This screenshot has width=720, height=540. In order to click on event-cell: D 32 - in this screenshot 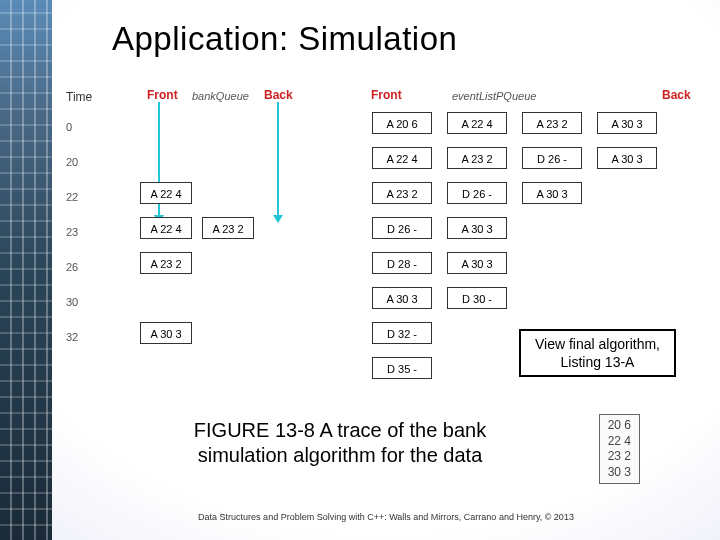, I will do `click(402, 333)`.